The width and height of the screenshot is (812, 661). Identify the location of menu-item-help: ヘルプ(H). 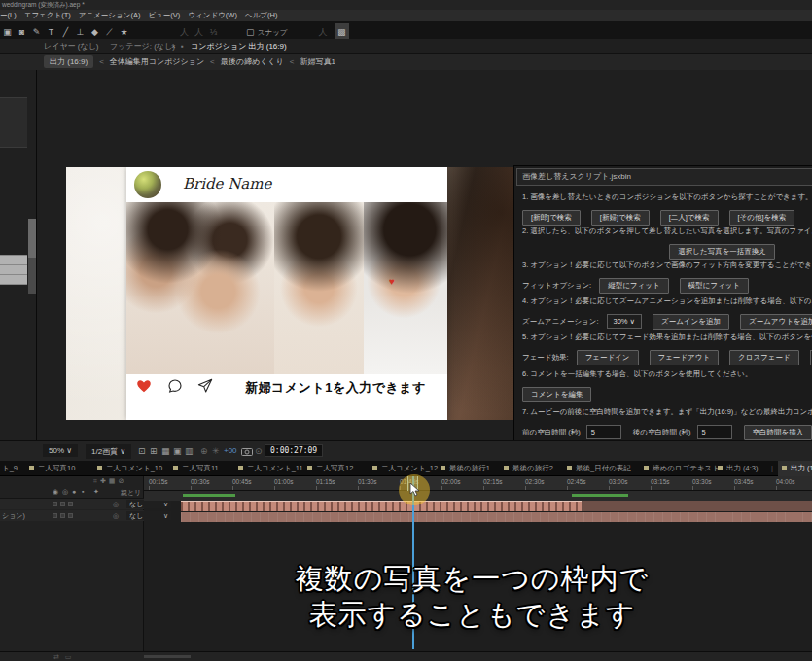
(261, 16).